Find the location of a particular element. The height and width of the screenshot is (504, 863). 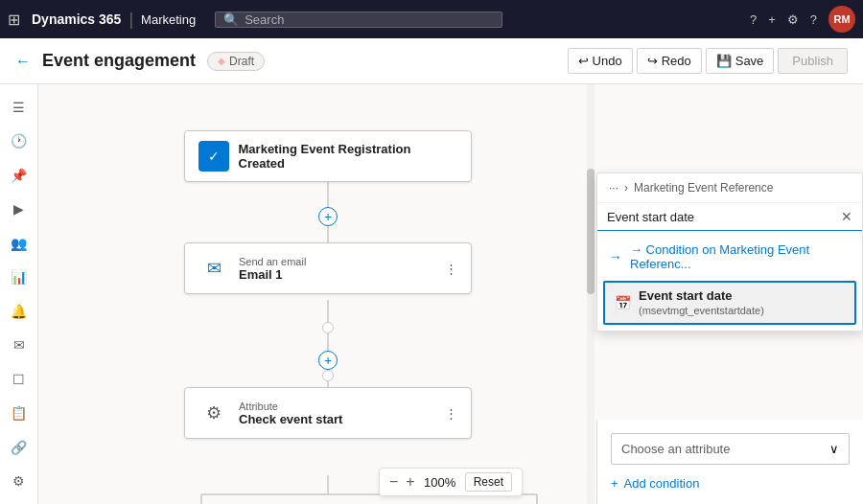

registration-icon: ✓ is located at coordinates (214, 156).